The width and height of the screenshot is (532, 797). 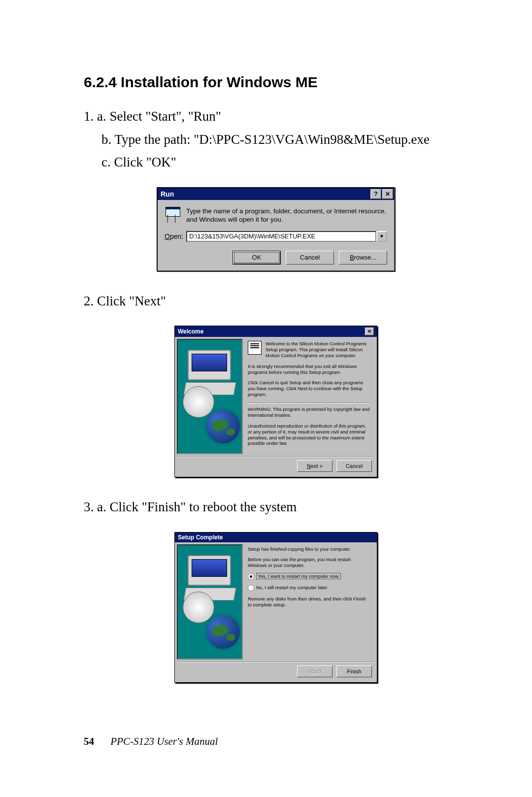 I want to click on step1a: 1. a. Select "Start", "Run", so click(x=276, y=116).